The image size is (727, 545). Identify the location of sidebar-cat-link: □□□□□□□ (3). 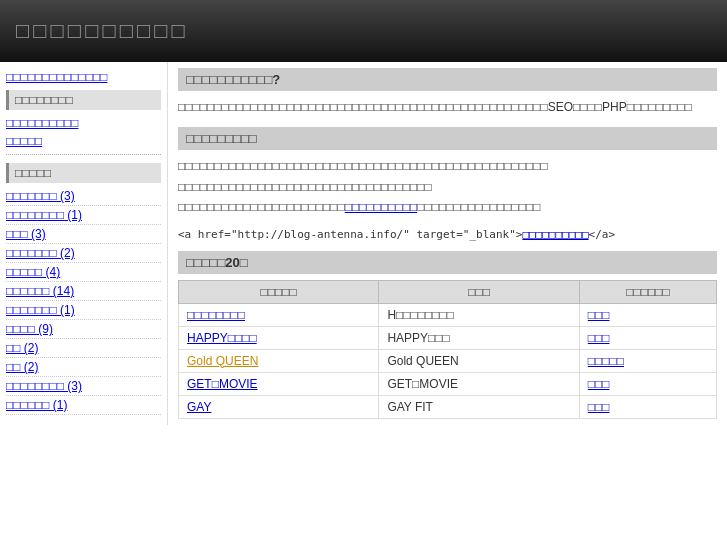
(40, 196).